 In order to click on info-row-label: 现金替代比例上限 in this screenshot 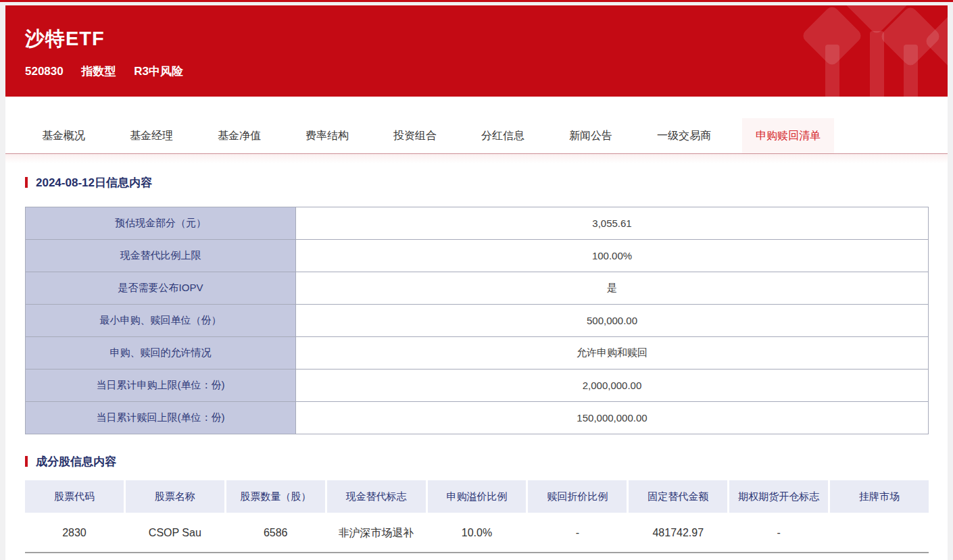, I will do `click(161, 256)`.